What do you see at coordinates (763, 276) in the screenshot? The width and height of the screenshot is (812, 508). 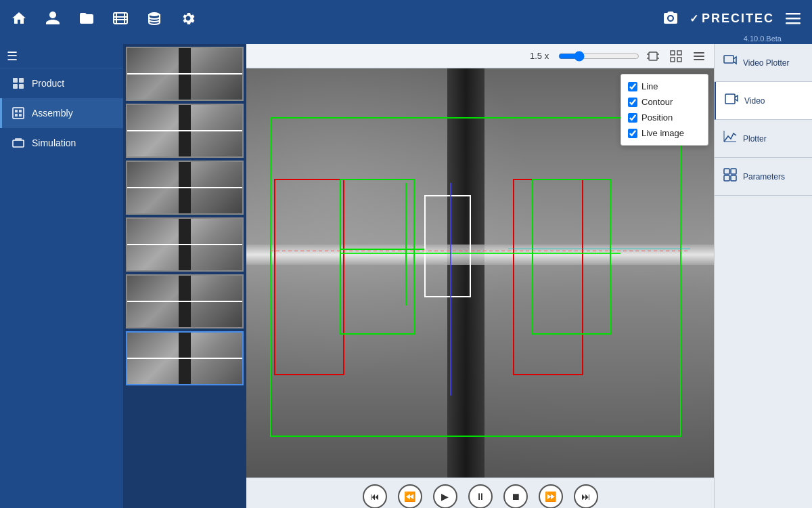 I see `right-panel: Video Plotter Video Plotter Parameters` at bounding box center [763, 276].